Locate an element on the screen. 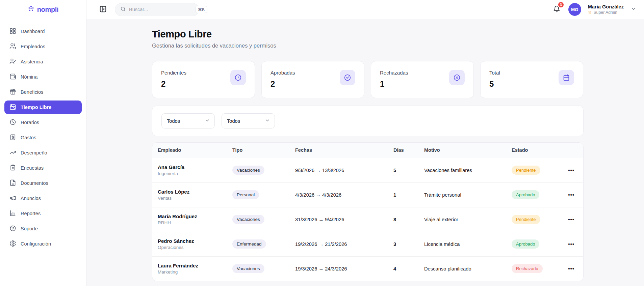 The width and height of the screenshot is (644, 286). employee-dept: Ingeniería is located at coordinates (190, 173).